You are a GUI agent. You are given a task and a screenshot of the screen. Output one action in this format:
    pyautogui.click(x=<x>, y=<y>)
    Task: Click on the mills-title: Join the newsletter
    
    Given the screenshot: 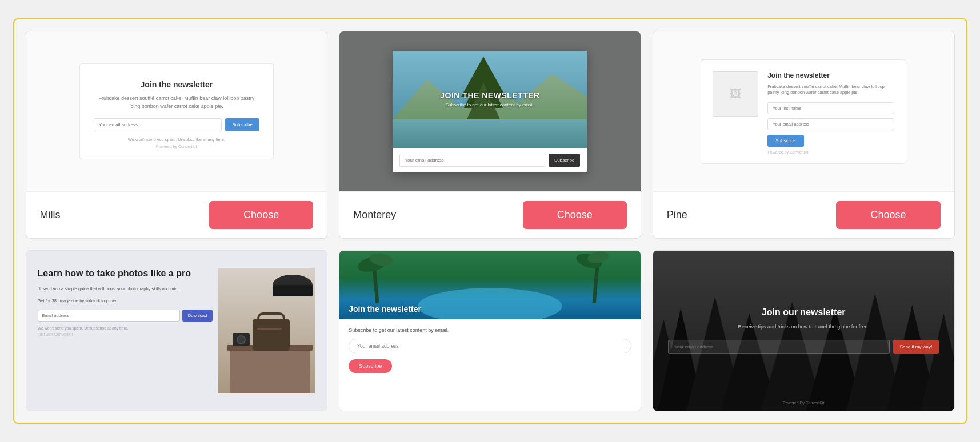 What is the action you would take?
    pyautogui.click(x=177, y=85)
    